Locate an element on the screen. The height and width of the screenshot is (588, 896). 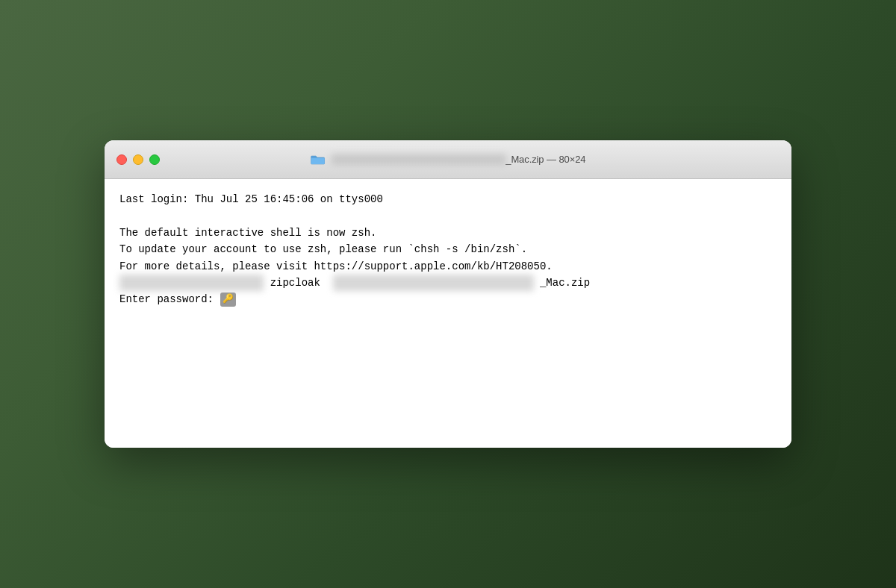
blurred-user-path: ████████ ██████████████ is located at coordinates (191, 283).